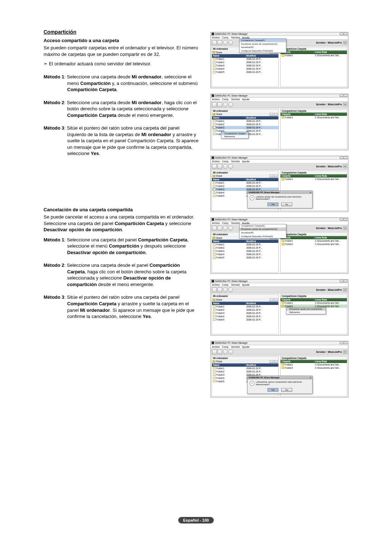  Describe the element at coordinates (245, 73) in the screenshot. I see `folder-list: Folder12008-02-28 P... Folder22008-02-28…` at that location.